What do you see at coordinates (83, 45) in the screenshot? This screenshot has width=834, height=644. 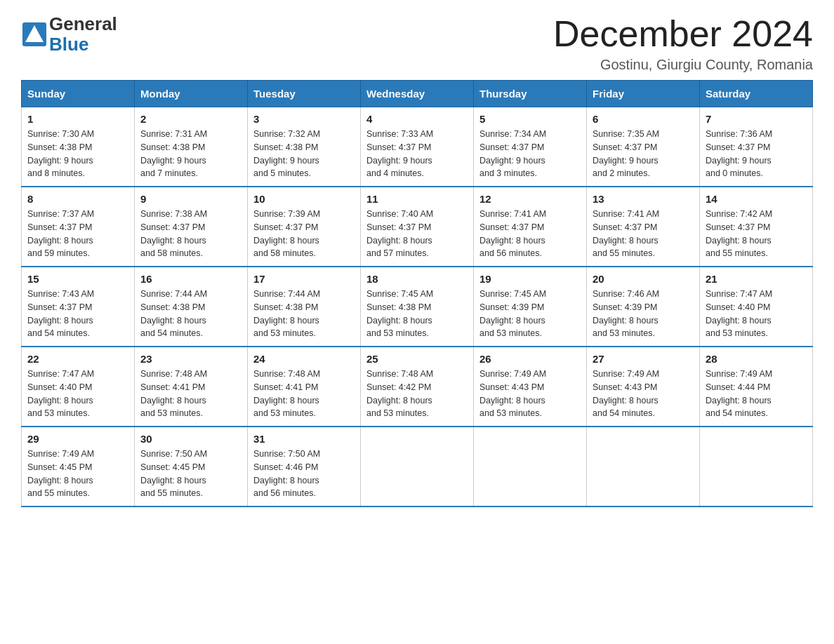 I see `logo-blue: Blue` at bounding box center [83, 45].